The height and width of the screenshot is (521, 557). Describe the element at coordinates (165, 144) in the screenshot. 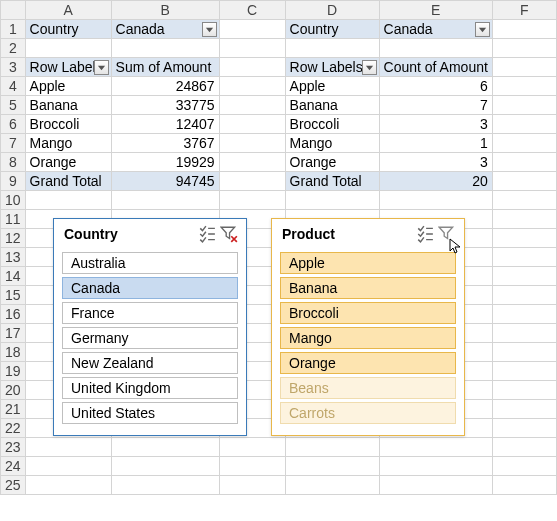

I see `pivot-row-value: 3767` at that location.